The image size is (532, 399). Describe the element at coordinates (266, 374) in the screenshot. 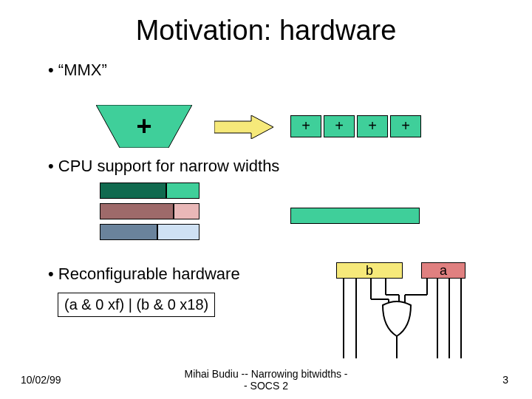

I see `footer-center-line1: Mihai Budiu -- Narrowing bitwidths -` at that location.